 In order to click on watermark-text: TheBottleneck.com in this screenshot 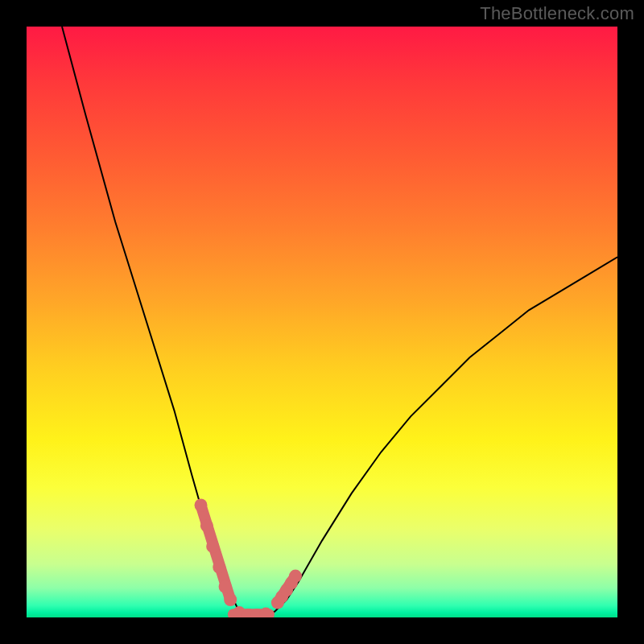, I will do `click(557, 14)`.